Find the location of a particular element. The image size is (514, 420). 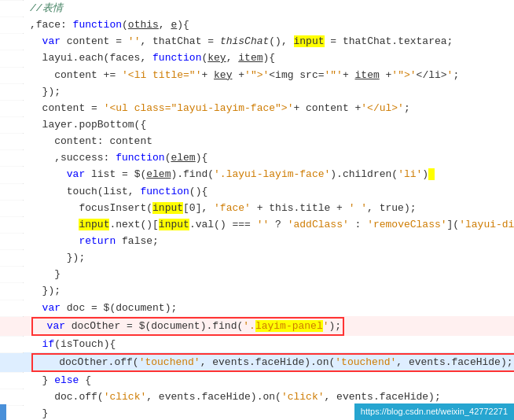

line-5: content += '<li title="'+ key +'">'<img … is located at coordinates (257, 76).